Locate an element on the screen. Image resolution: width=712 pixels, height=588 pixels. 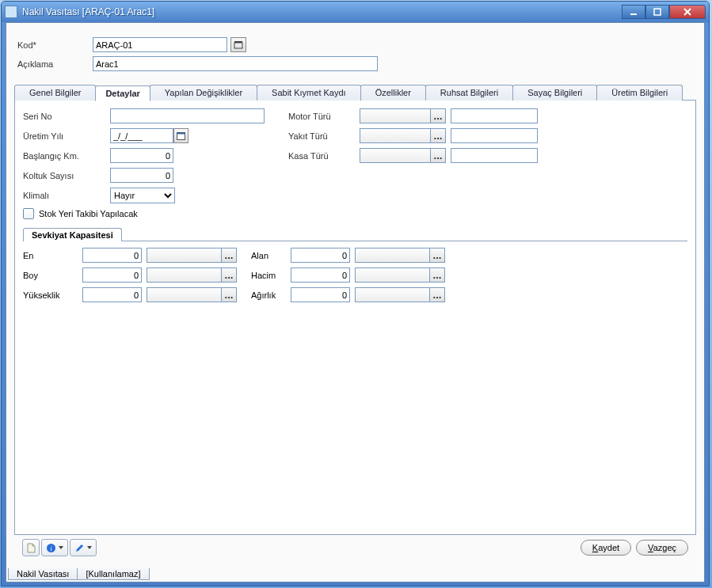
motor-turu-input is located at coordinates (395, 116).